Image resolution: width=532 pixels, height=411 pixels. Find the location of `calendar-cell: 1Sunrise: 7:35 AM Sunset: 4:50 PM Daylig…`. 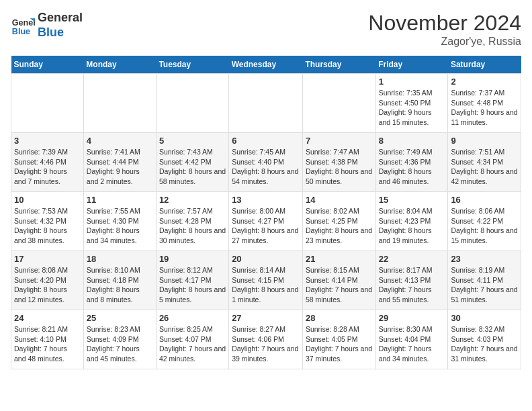

calendar-cell: 1Sunrise: 7:35 AM Sunset: 4:50 PM Daylig… is located at coordinates (412, 103).